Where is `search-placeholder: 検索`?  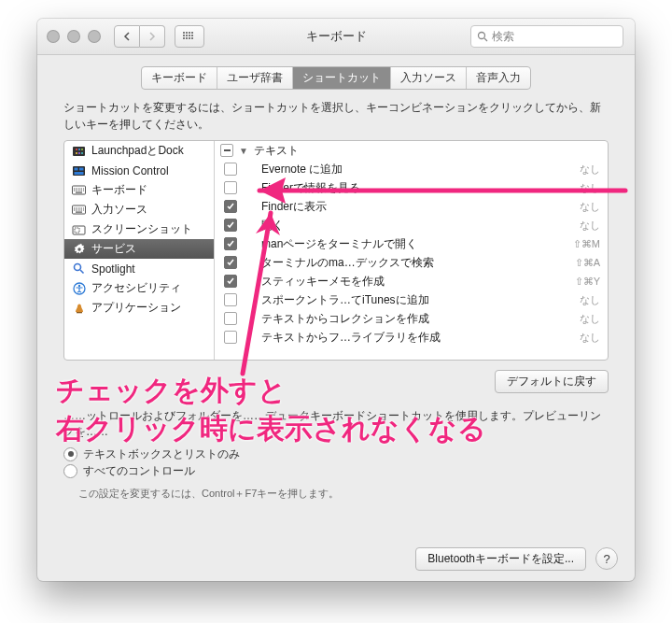 search-placeholder: 検索 is located at coordinates (503, 37).